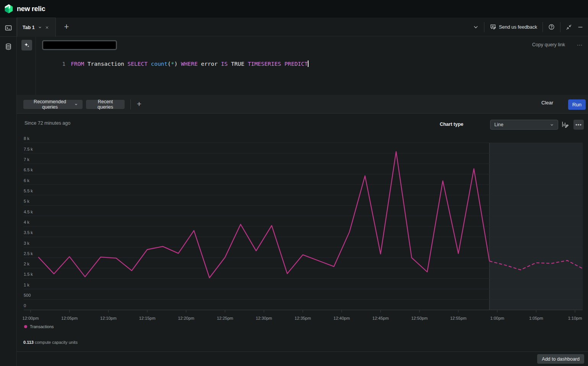 This screenshot has width=588, height=366. Describe the element at coordinates (189, 64) in the screenshot. I see `nrql-query-text: FROM Transaction SELECT count(*) WHERE e…` at that location.